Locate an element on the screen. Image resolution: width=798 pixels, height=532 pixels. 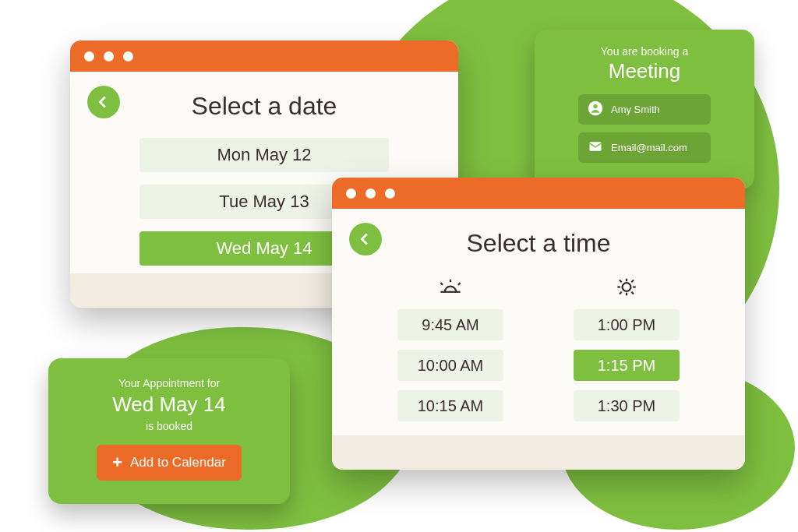
time-slot: 9:45 AM is located at coordinates (450, 325).